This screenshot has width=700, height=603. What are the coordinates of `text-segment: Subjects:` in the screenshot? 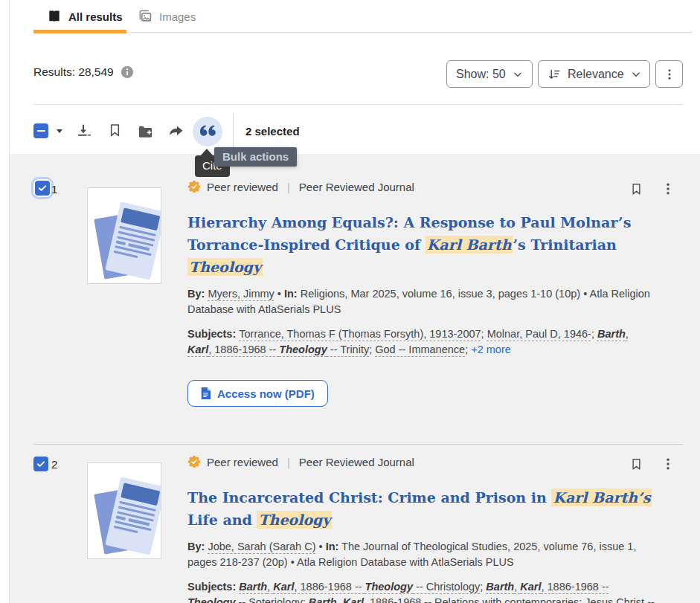 It's located at (213, 334).